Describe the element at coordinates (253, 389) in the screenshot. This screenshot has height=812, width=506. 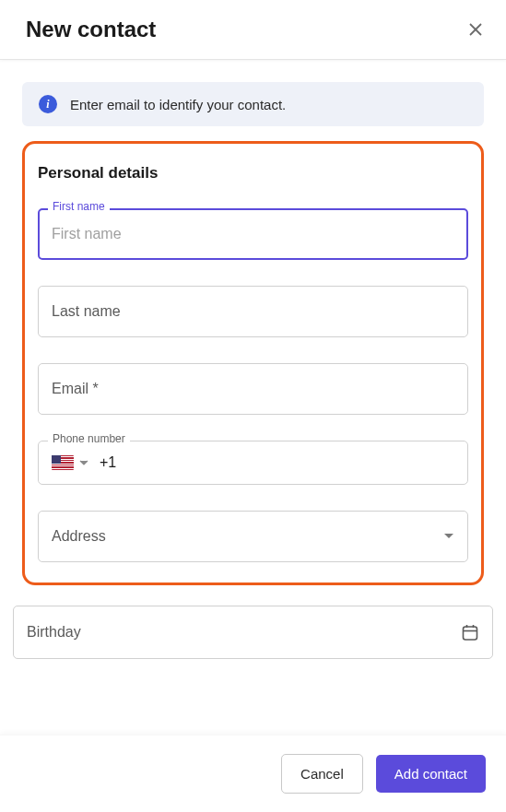
I see `email-field-wrapper: Email *` at that location.